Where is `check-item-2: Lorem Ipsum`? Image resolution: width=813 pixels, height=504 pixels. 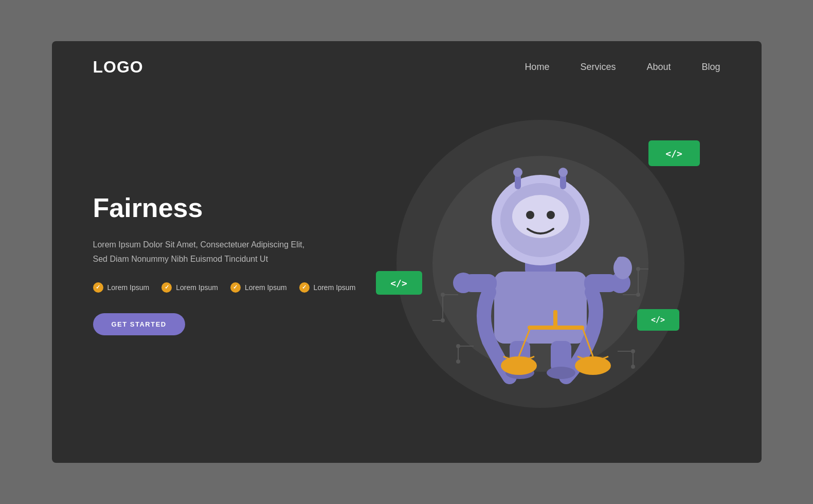
check-item-2: Lorem Ipsum is located at coordinates (190, 287).